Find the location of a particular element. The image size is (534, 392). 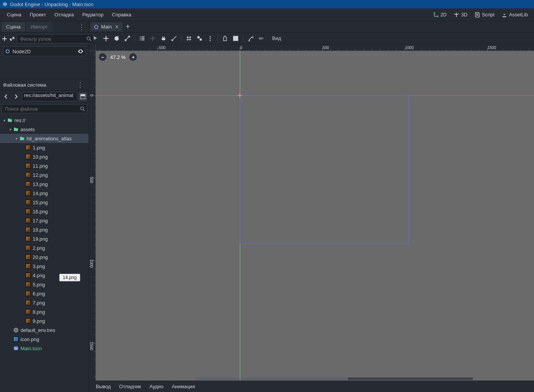

viewport-scrollbar is located at coordinates (334, 379).